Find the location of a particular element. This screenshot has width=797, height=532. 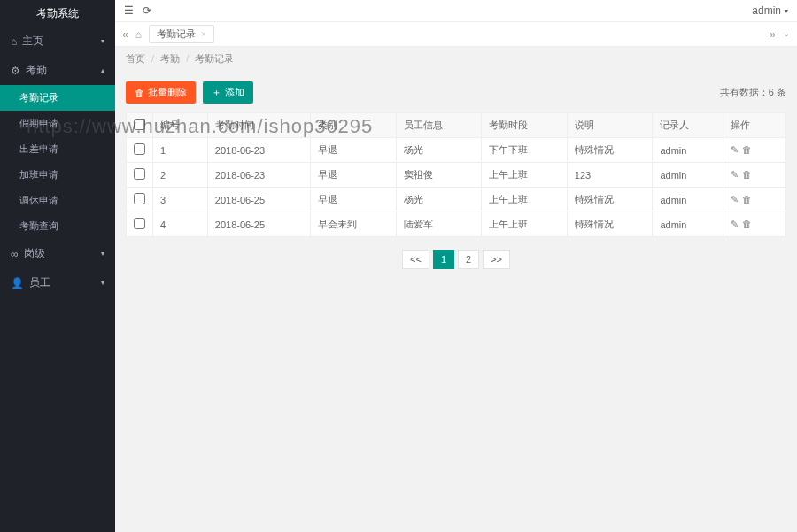

crumb-current: 考勤记录 is located at coordinates (214, 58).